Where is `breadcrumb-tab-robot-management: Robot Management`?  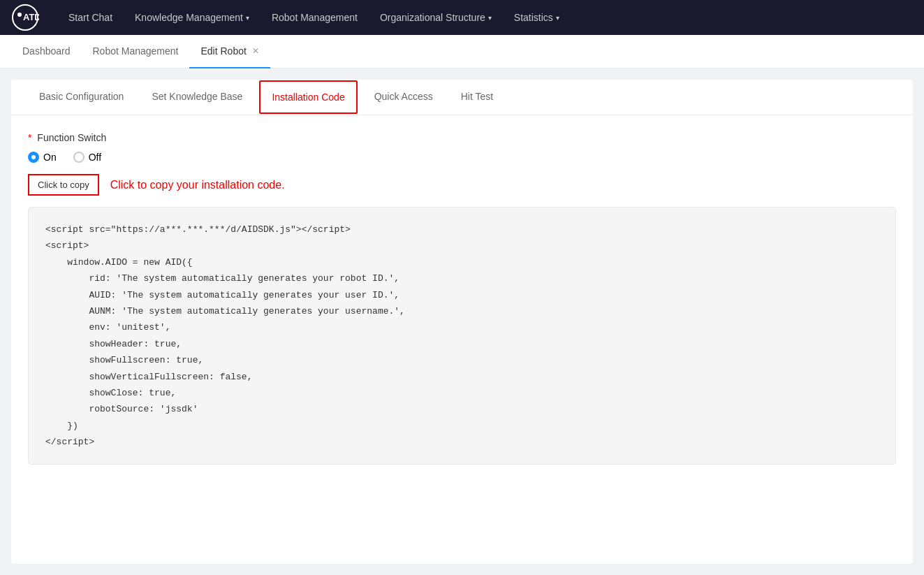
breadcrumb-tab-robot-management: Robot Management is located at coordinates (135, 52).